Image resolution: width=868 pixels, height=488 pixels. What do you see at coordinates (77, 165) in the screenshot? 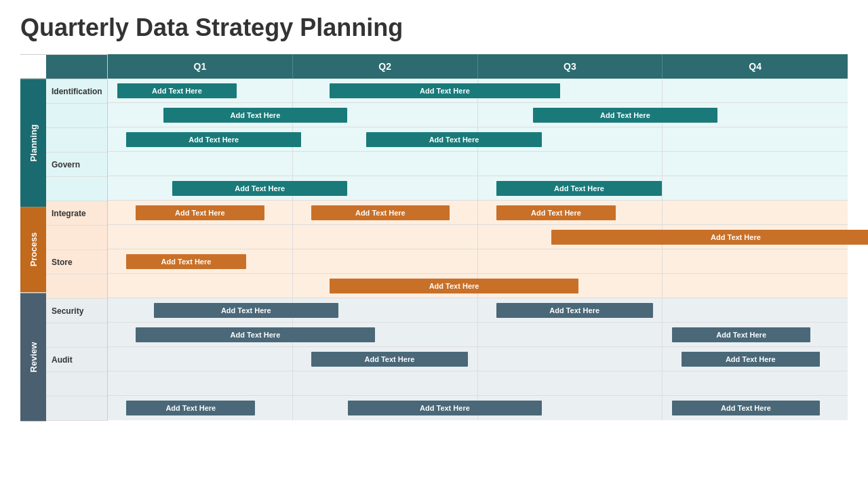
I see `row-label-planning-1-0: Govern` at bounding box center [77, 165].